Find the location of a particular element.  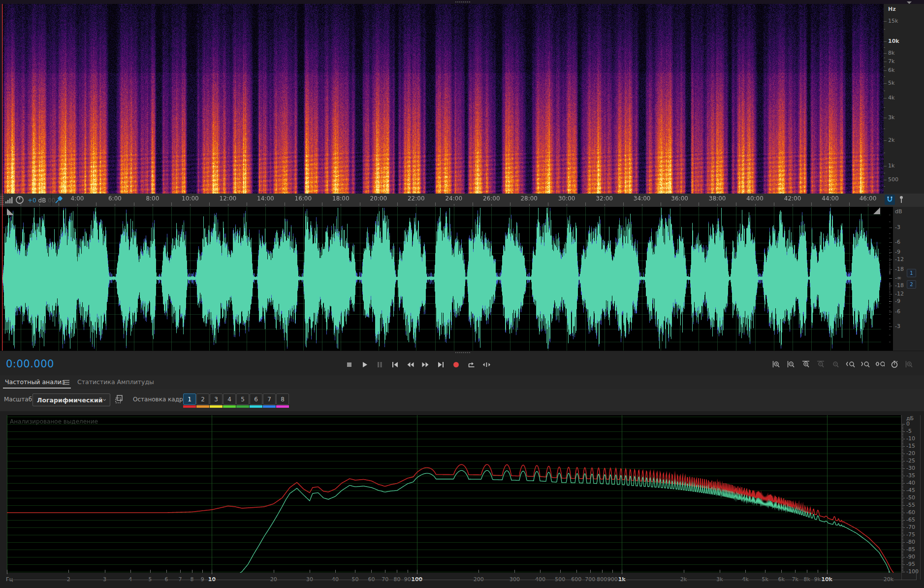

zoom-out-full-button is located at coordinates (835, 364).